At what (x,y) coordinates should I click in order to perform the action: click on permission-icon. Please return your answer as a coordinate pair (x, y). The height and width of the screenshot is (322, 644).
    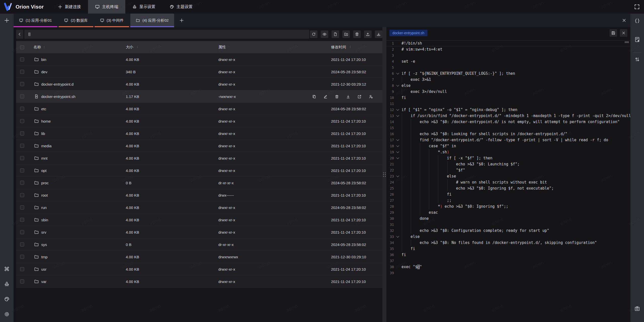
    Looking at the image, I should click on (371, 97).